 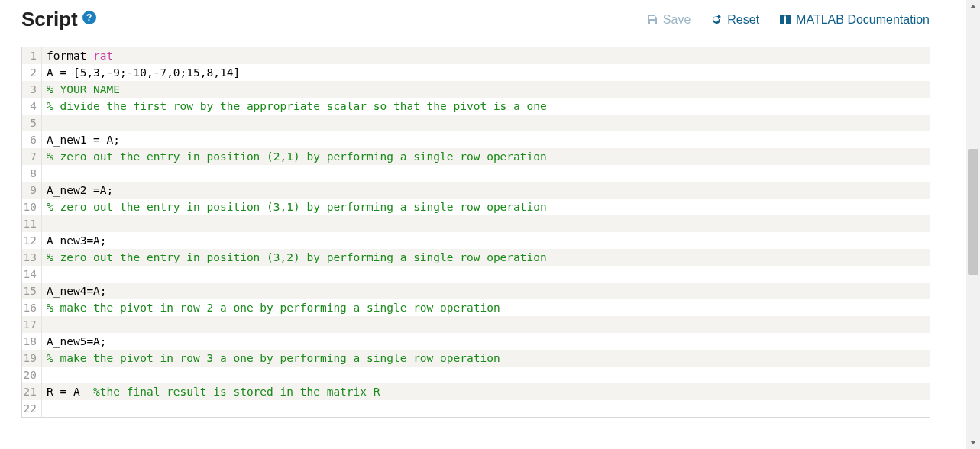 I want to click on code-text: A_new1 = A;, so click(x=486, y=140).